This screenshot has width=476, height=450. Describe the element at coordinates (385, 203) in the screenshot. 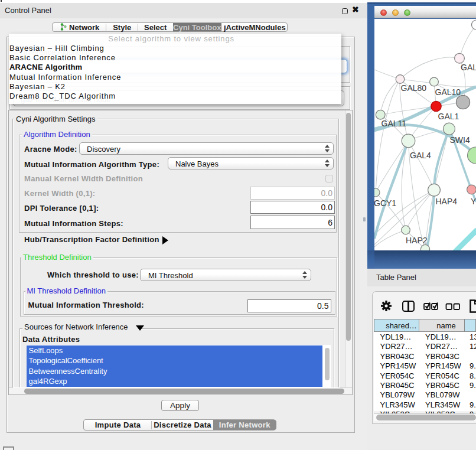

I see `svg-text: GCY1` at that location.